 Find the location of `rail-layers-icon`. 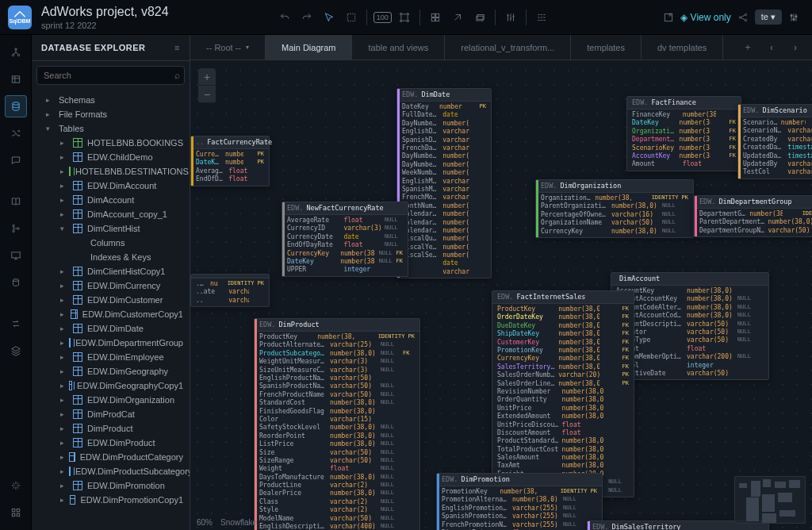

rail-layers-icon is located at coordinates (16, 351).